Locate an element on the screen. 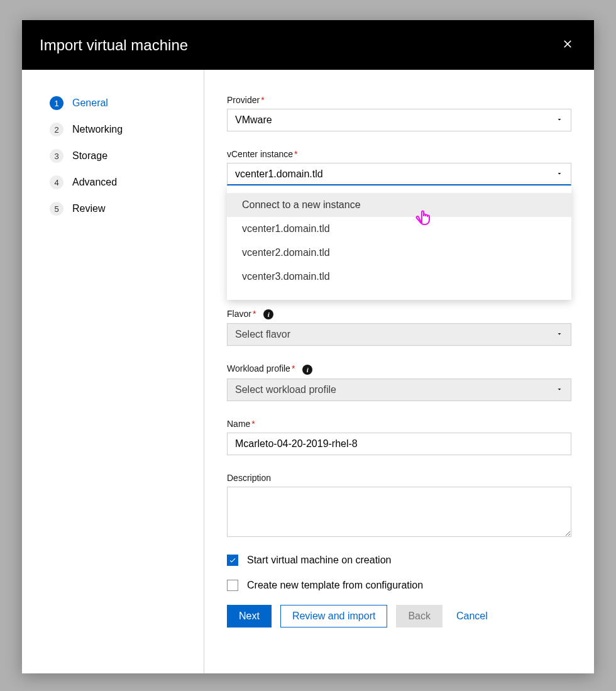 The image size is (616, 691). flavor-value: Select flavor is located at coordinates (263, 334).